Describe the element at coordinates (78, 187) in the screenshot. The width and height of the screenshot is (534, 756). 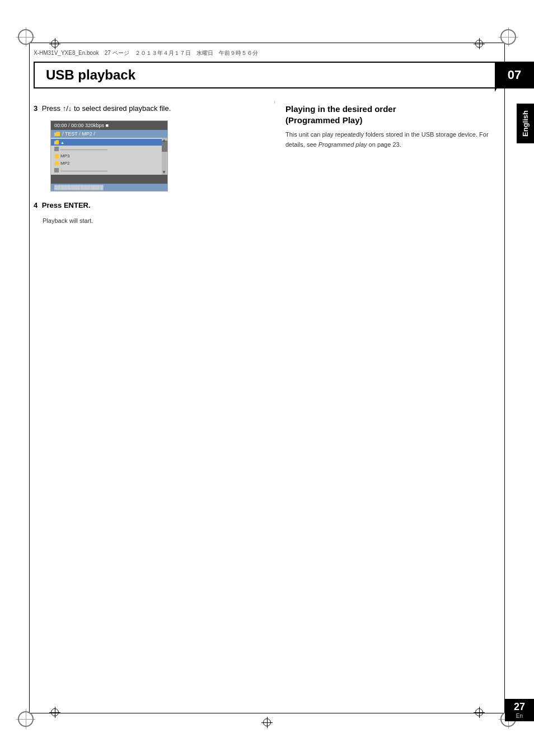
I see `screen-bottom-path-text: ▓▓▓▓▓▓▓▓▓▓▓▓▓▓▓` at that location.